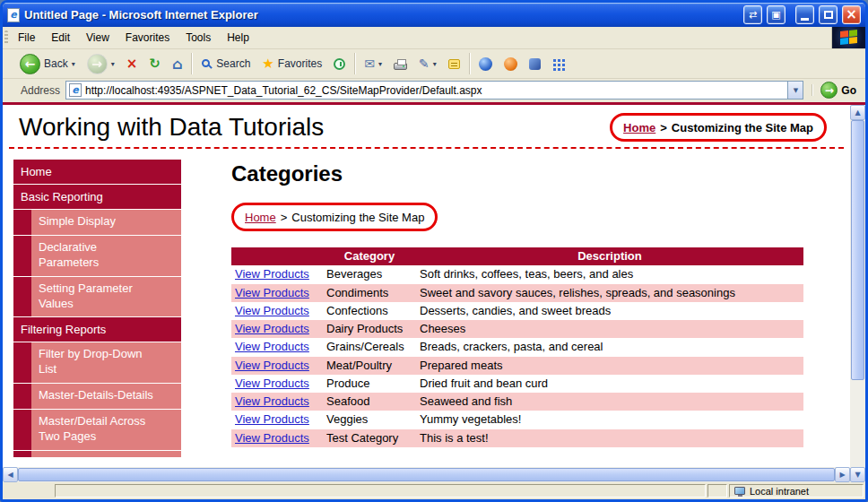 Image resolution: width=868 pixels, height=502 pixels. What do you see at coordinates (857, 250) in the screenshot?
I see `vertical-scroll-thumb` at bounding box center [857, 250].